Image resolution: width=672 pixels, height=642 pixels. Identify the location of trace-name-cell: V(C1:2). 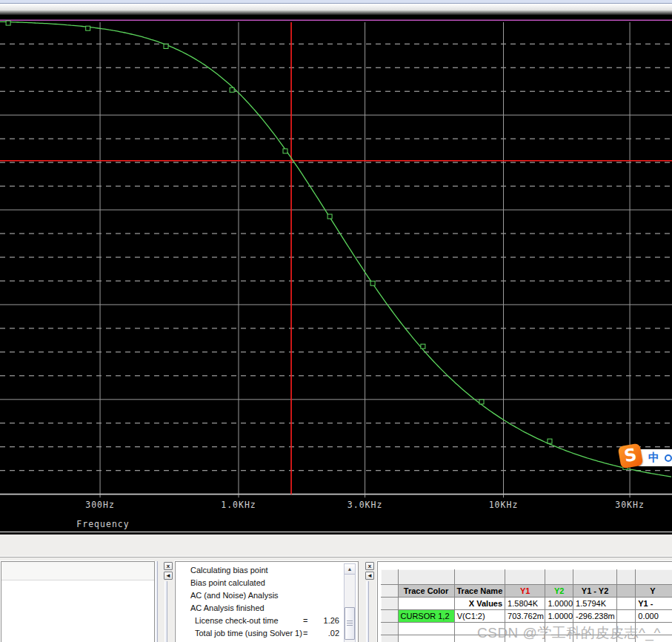
(479, 617).